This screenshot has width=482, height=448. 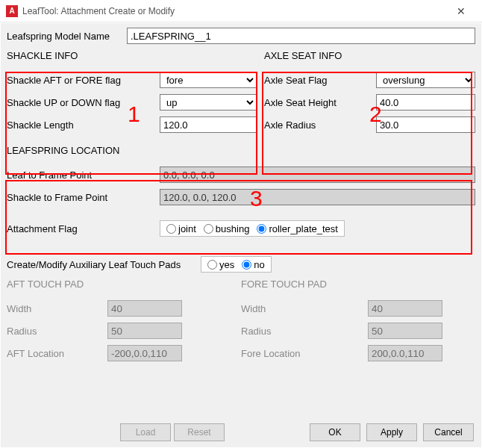 I want to click on location-title: LEAFSPRING LOCATION, so click(x=241, y=151).